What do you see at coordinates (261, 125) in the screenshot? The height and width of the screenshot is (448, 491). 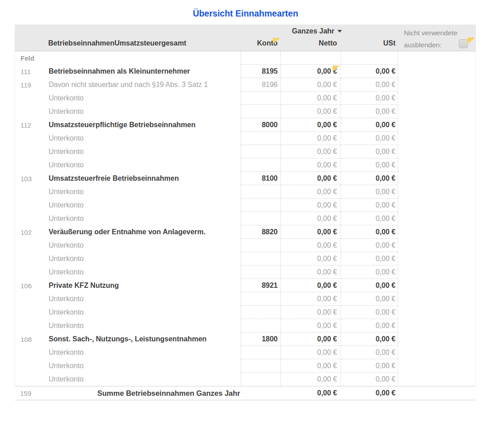 I see `cell-konto: 8000` at bounding box center [261, 125].